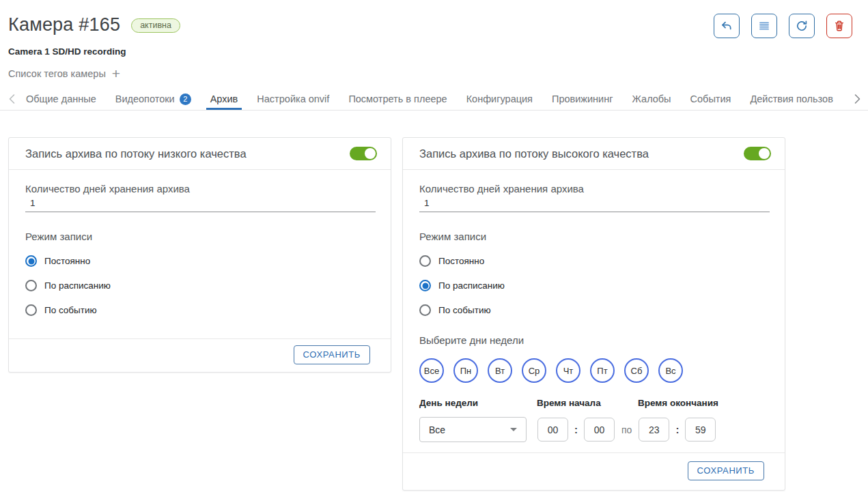 This screenshot has height=492, width=868. Describe the element at coordinates (783, 26) in the screenshot. I see `toolbar` at that location.